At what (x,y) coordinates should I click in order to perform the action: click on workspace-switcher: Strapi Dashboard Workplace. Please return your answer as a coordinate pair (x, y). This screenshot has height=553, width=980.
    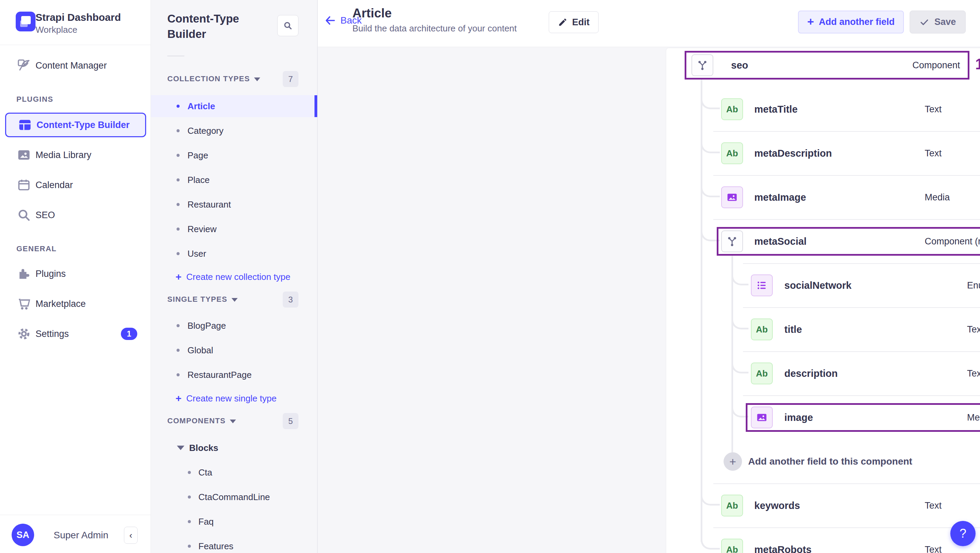
    Looking at the image, I should click on (75, 22).